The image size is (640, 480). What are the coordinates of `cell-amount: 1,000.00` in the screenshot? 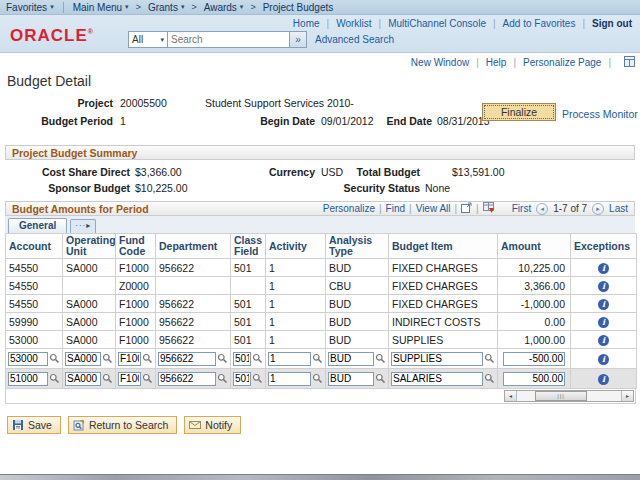 It's located at (534, 340).